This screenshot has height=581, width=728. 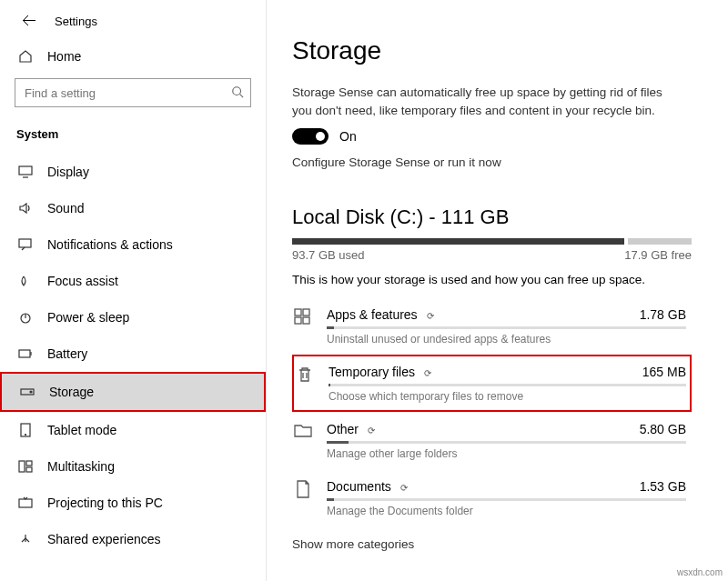 What do you see at coordinates (110, 245) in the screenshot?
I see `nav-label: Notifications & actions` at bounding box center [110, 245].